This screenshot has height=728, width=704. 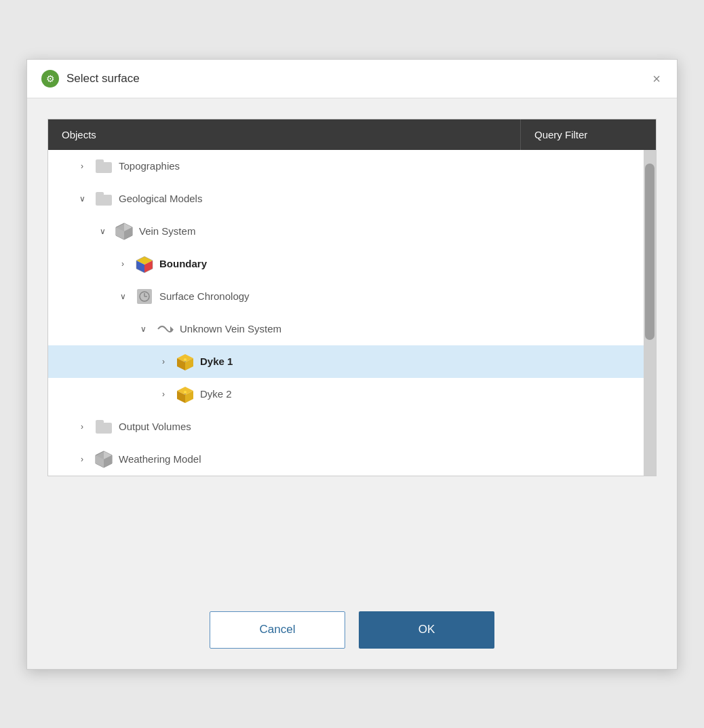 What do you see at coordinates (102, 231) in the screenshot?
I see `chevron-vein-system: ∨` at bounding box center [102, 231].